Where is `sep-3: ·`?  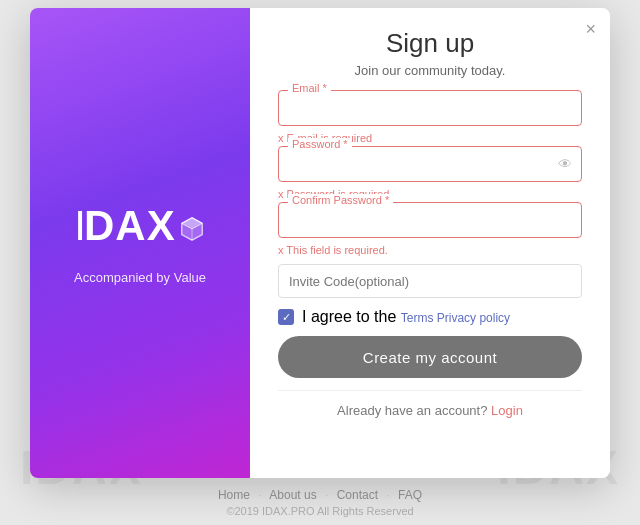
sep-3: · is located at coordinates (388, 495).